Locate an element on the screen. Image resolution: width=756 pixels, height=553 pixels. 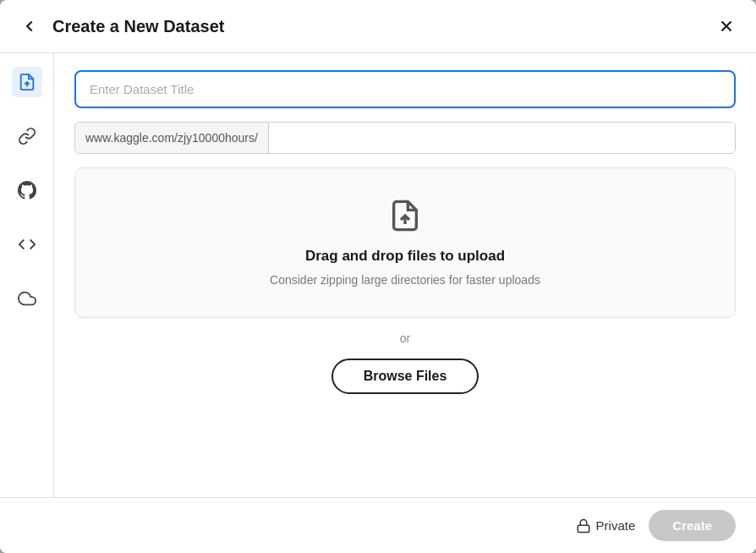
sidebar-item-github is located at coordinates (27, 190).